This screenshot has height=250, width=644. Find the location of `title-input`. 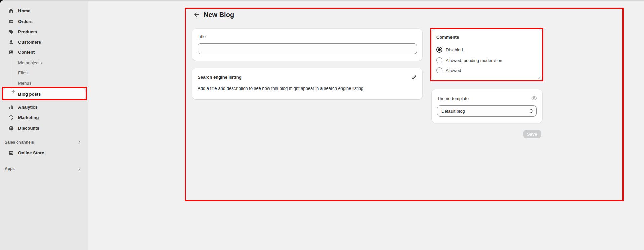

title-input is located at coordinates (307, 49).